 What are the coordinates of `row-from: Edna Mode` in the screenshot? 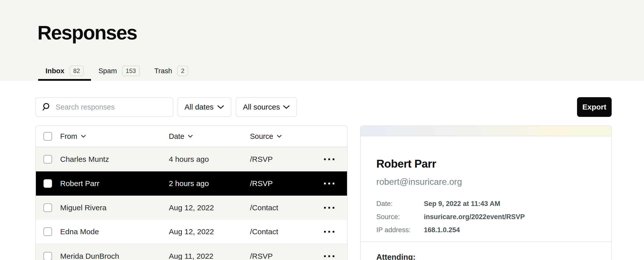 It's located at (79, 232).